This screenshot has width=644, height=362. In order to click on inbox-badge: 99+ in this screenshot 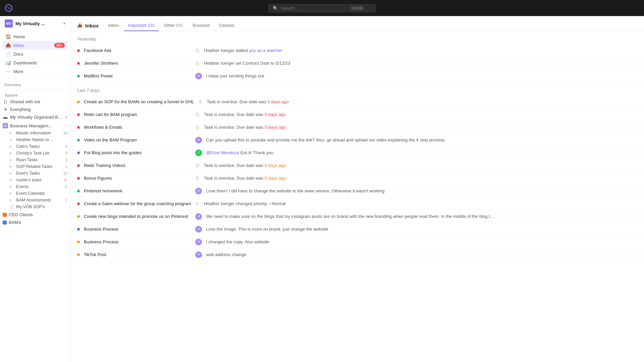, I will do `click(60, 45)`.